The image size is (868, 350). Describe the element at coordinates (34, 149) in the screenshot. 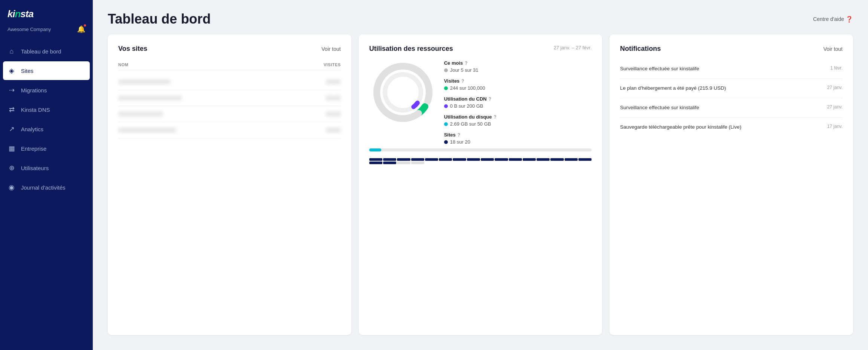

I see `sidebar-item-label: Entreprise` at that location.